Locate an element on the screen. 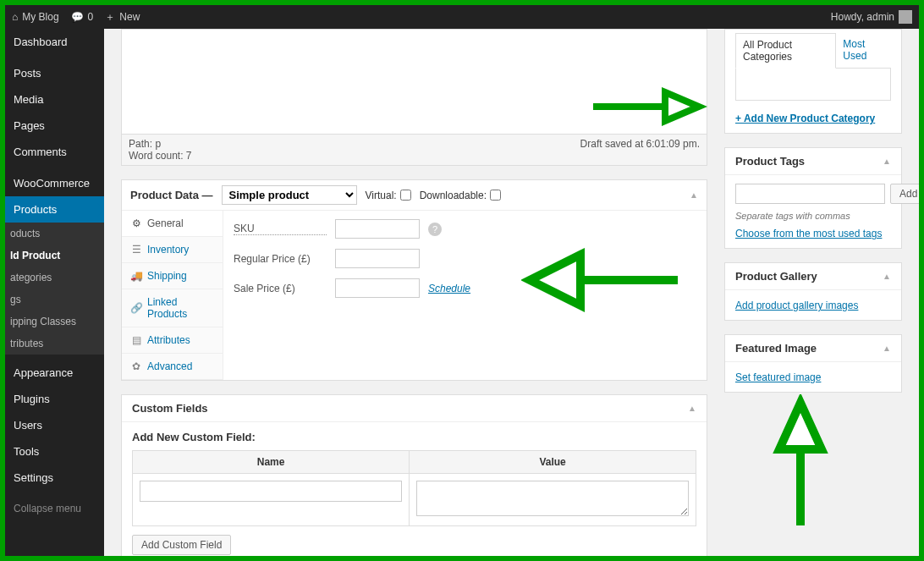 Image resolution: width=924 pixels, height=561 pixels. toggle-tags-icon: ▲ is located at coordinates (887, 161).